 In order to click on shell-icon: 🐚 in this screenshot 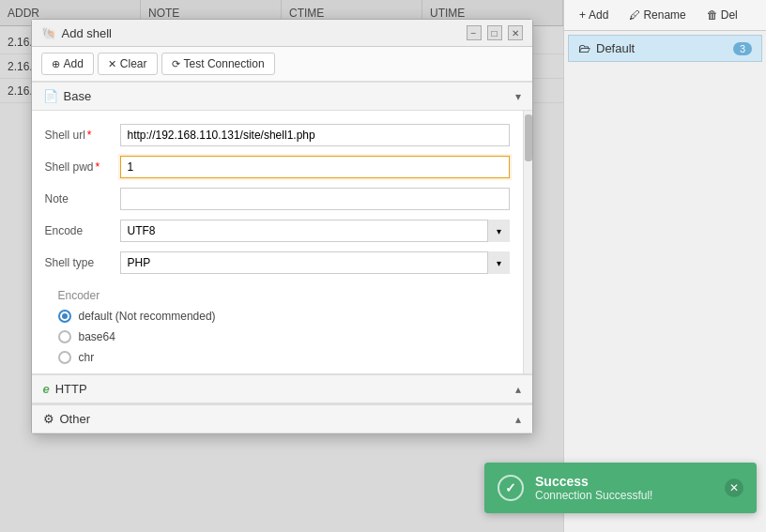, I will do `click(49, 34)`.